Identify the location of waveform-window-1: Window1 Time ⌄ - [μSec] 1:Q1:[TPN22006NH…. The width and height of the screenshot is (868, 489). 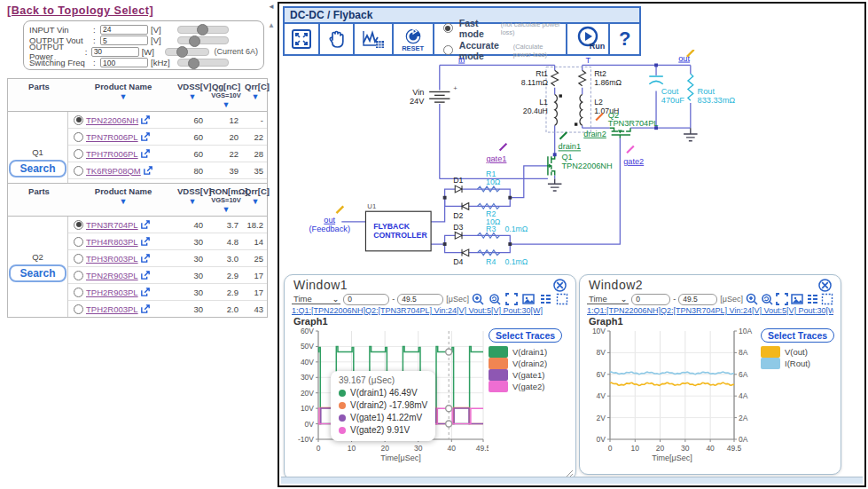
(430, 377).